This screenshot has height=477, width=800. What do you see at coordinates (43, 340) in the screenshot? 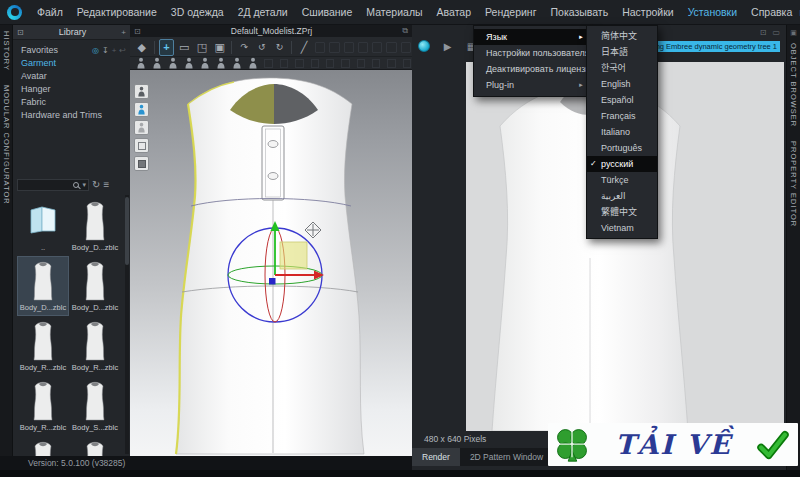
I see `garment-thumbnail` at bounding box center [43, 340].